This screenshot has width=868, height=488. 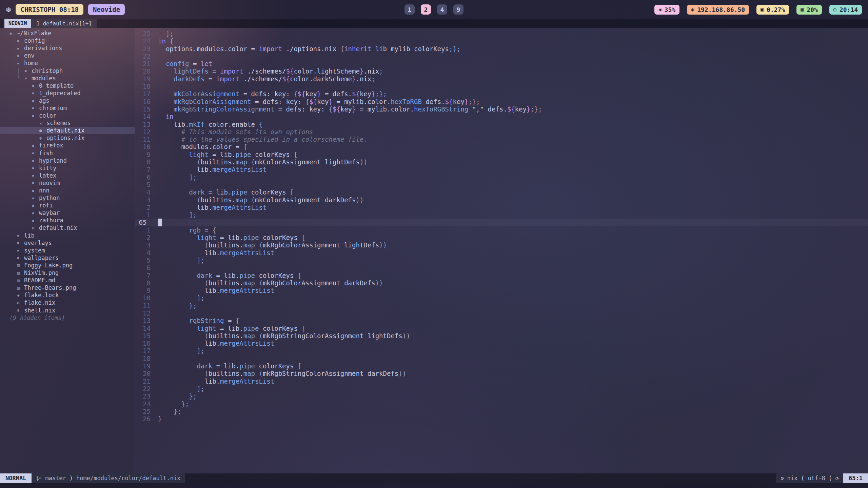 I want to click on workspace-button-1: 1, so click(x=410, y=9).